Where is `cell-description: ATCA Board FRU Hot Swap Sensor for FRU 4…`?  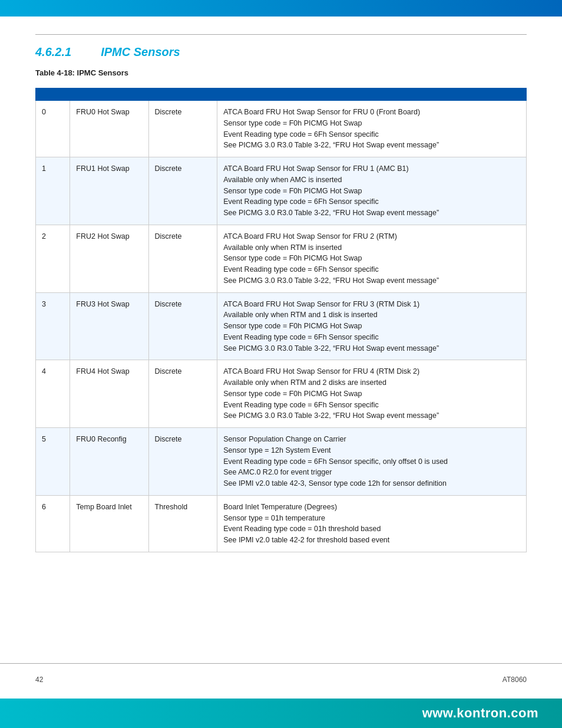 cell-description: ATCA Board FRU Hot Swap Sensor for FRU 4… is located at coordinates (372, 394).